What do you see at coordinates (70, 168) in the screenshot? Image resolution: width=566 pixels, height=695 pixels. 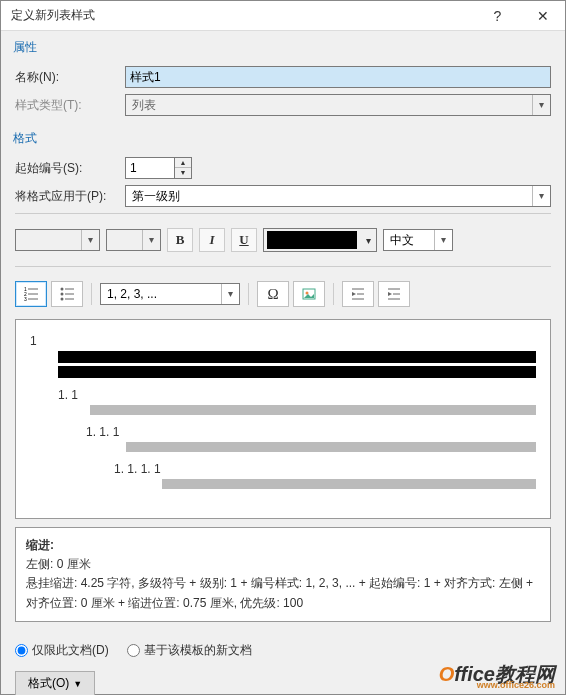 I see `start-number-label: 起始编号(S):` at bounding box center [70, 168].